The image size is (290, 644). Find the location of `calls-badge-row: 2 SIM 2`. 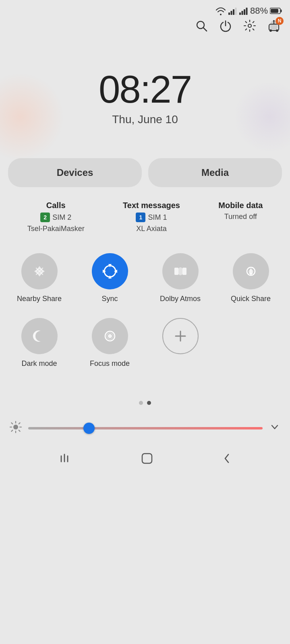

calls-badge-row: 2 SIM 2 is located at coordinates (56, 217).